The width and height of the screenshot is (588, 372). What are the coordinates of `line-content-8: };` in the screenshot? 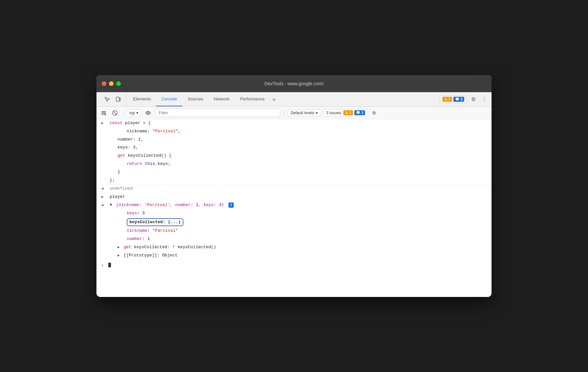 It's located at (299, 180).